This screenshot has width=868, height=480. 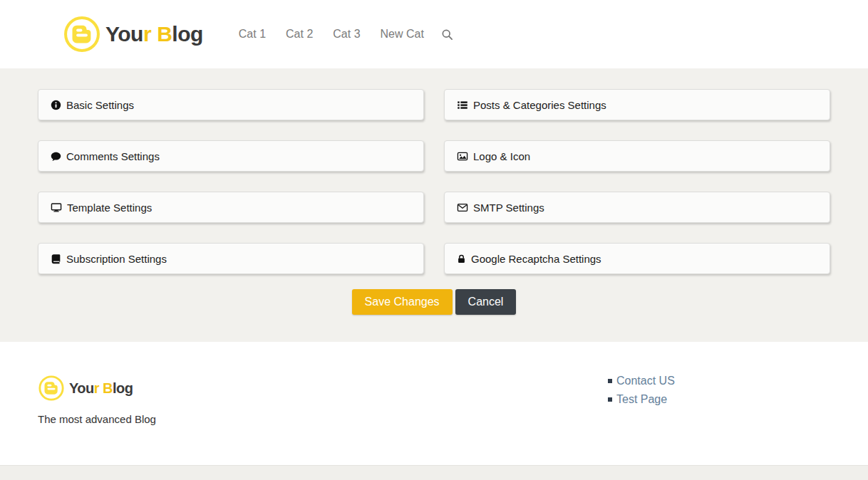 What do you see at coordinates (133, 34) in the screenshot?
I see `site-logo-link: YourBlog` at bounding box center [133, 34].